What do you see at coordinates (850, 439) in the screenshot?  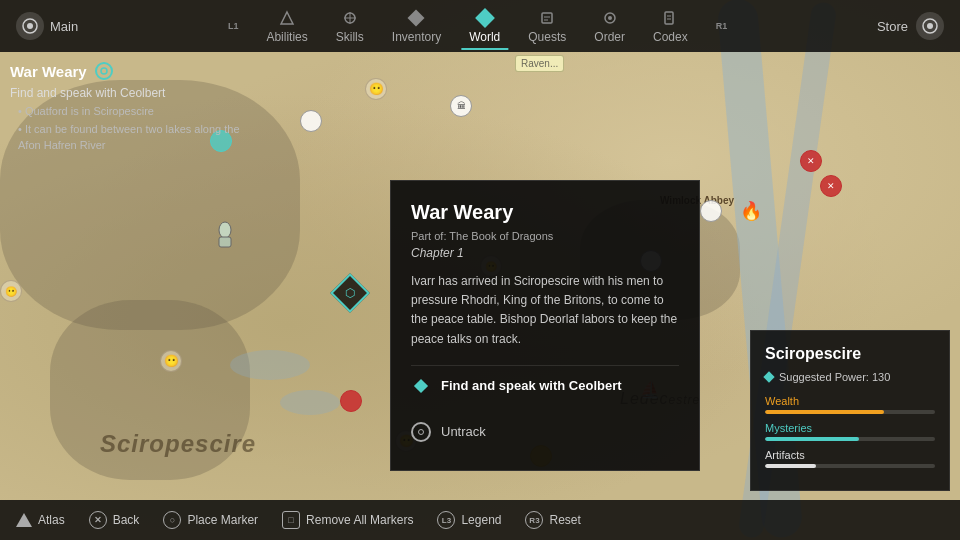 I see `mysteries-bar` at bounding box center [850, 439].